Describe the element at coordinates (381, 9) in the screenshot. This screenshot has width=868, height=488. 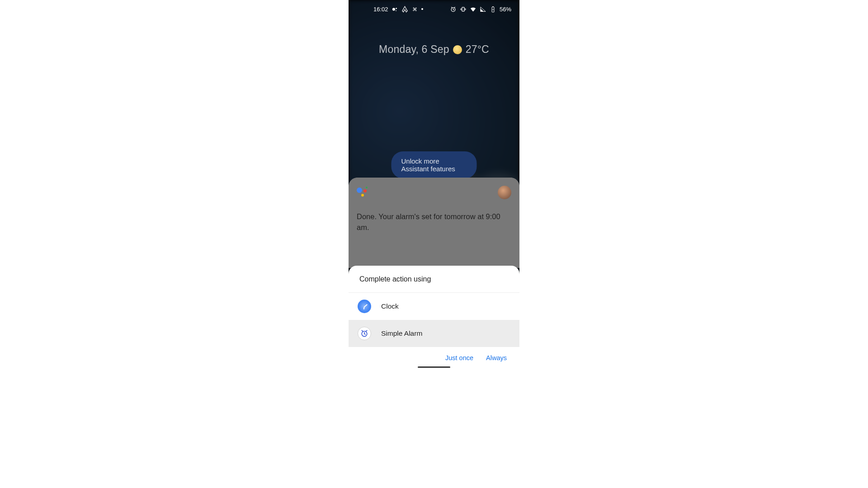
I see `status-time: 16:02` at that location.